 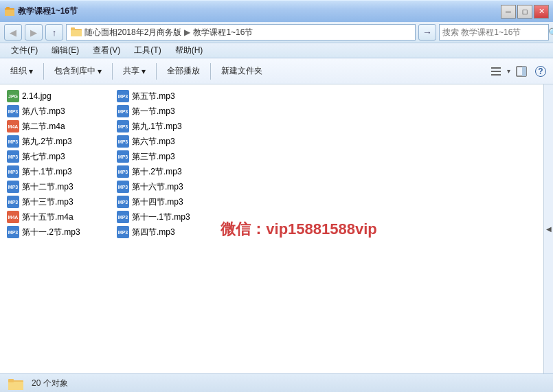 What do you see at coordinates (169, 111) in the screenshot?
I see `list-item: MP3第一节.mp3` at bounding box center [169, 111].